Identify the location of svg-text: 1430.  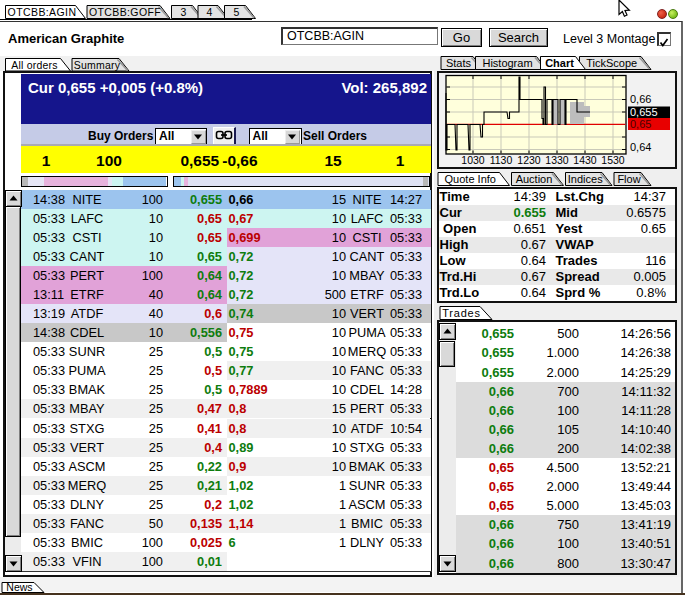
(585, 160).